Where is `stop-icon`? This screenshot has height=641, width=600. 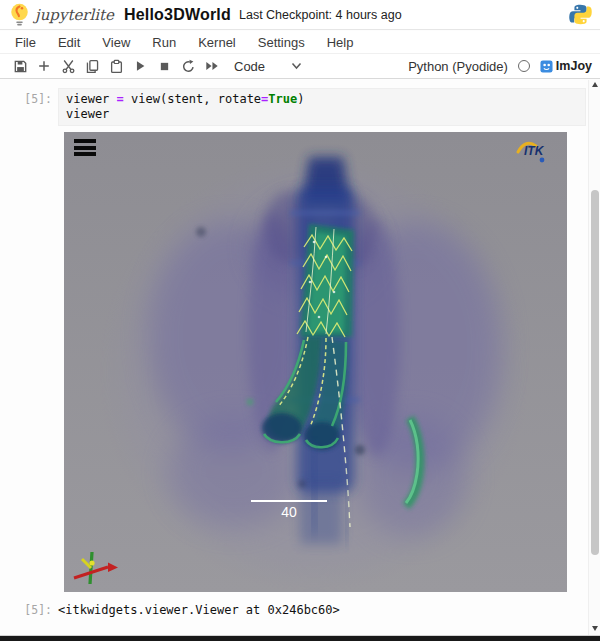
stop-icon is located at coordinates (164, 66).